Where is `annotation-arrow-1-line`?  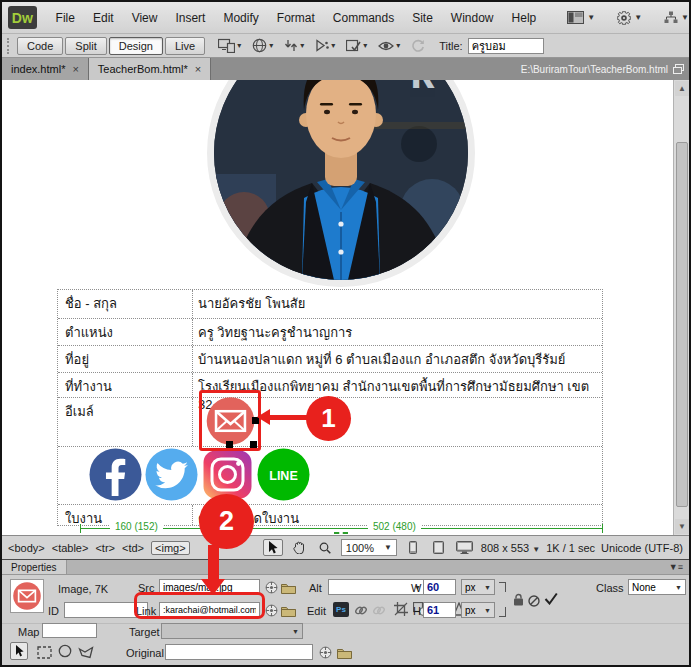
annotation-arrow-1-line is located at coordinates (288, 418).